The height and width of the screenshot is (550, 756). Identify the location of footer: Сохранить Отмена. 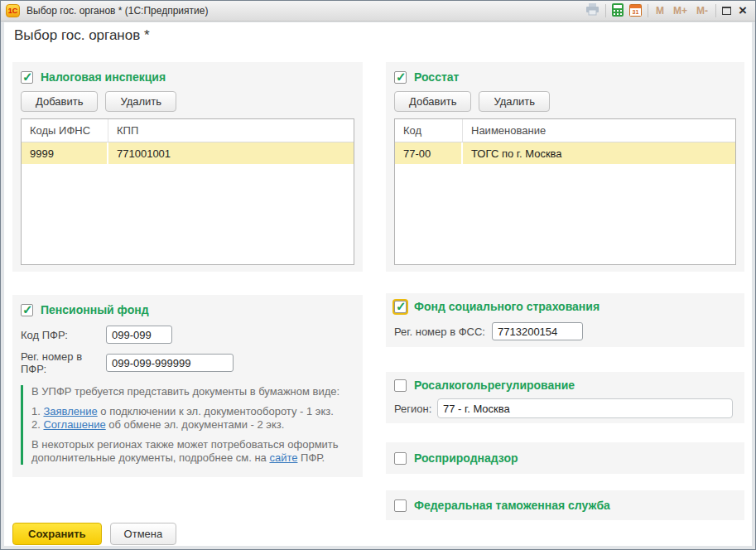
(94, 533).